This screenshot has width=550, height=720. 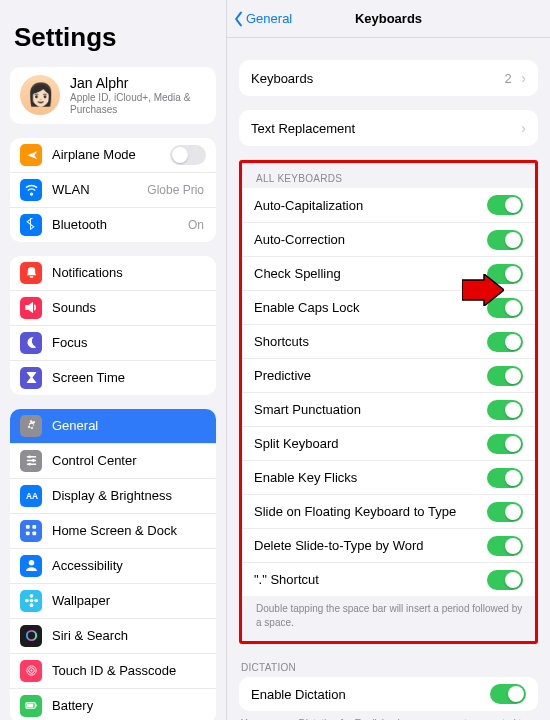 I want to click on sidebar-item-label: Siri & Search, so click(x=129, y=636).